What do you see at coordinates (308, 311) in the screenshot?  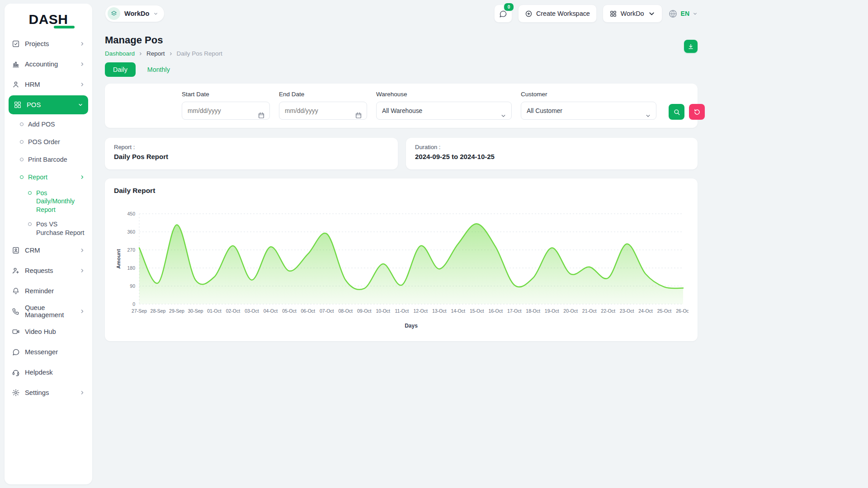 I see `svg-text: 06-Oct` at bounding box center [308, 311].